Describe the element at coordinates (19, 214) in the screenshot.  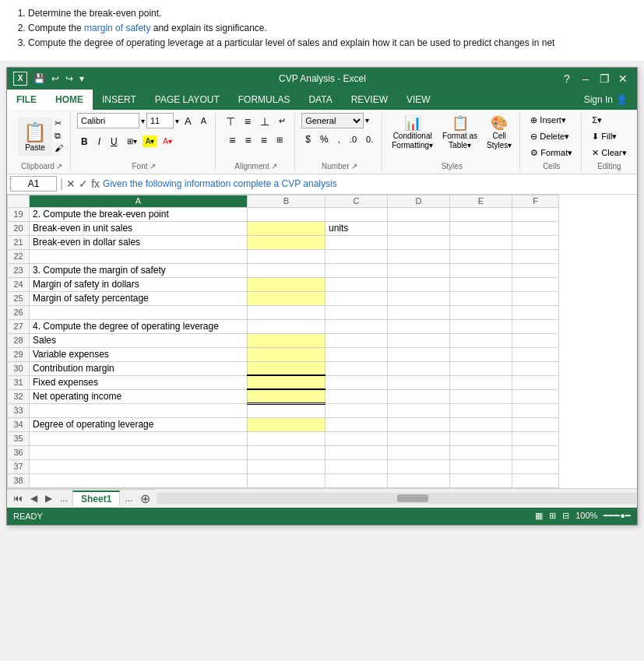
I see `row-header: 19` at that location.